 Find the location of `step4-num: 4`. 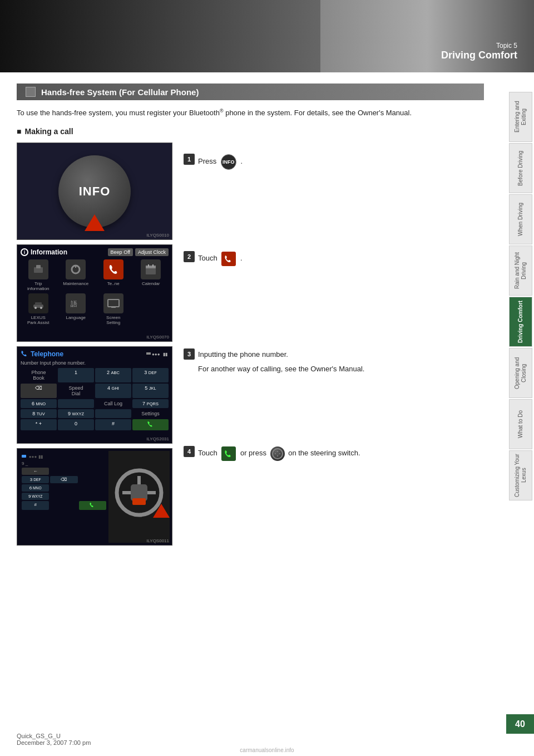

step4-num: 4 is located at coordinates (189, 451).